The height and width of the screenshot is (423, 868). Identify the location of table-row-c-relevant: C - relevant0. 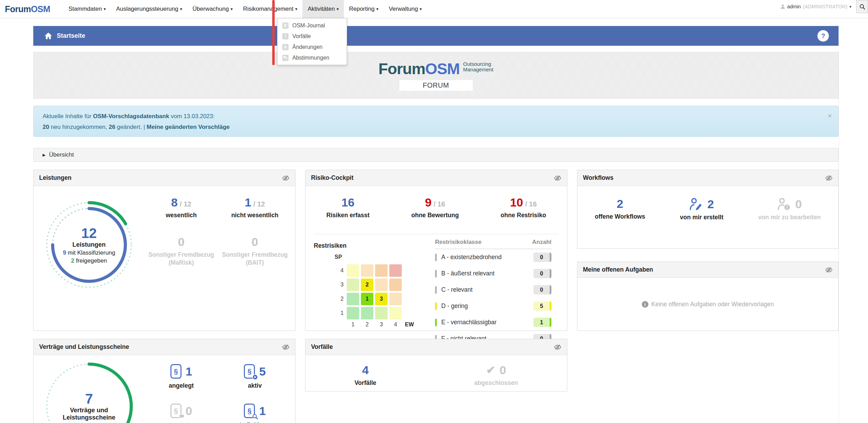
(493, 290).